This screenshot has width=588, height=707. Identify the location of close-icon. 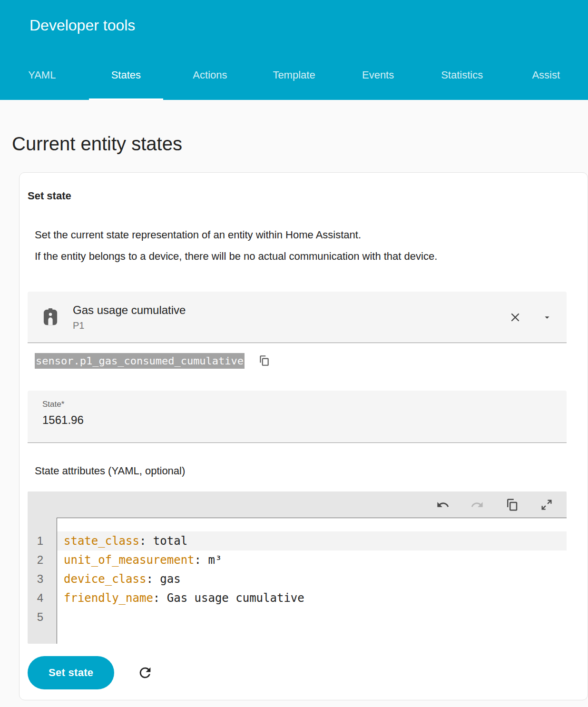
(515, 317).